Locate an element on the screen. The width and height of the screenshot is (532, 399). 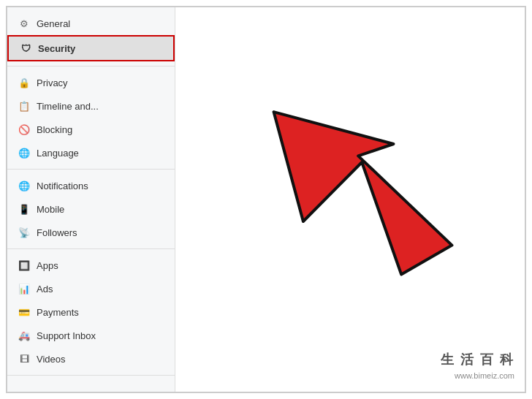
menu-group-1: 🔒Privacy📋Timeline and...🚫Blocking🌐Langua… is located at coordinates (91, 118).